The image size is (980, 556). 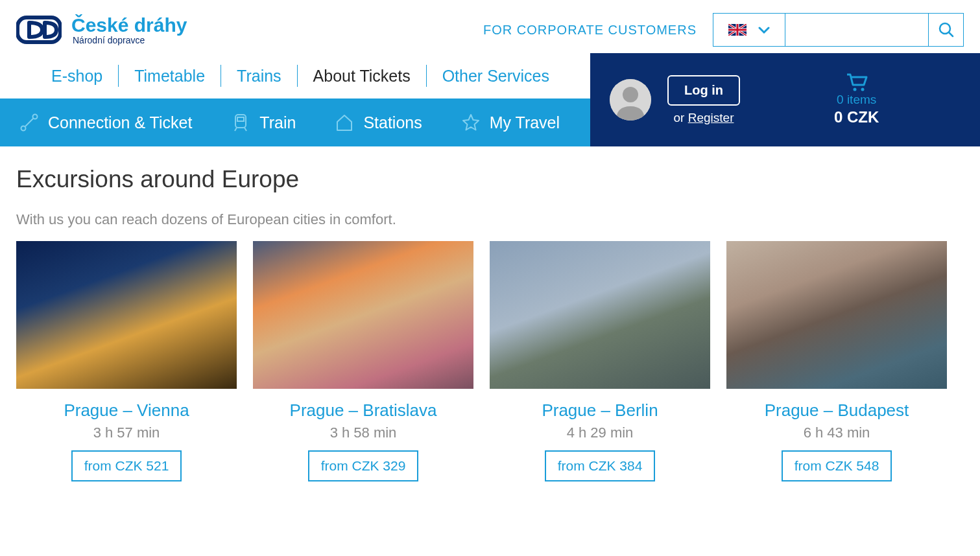 What do you see at coordinates (490, 220) in the screenshot?
I see `page-subtitle: With us you can reach dozens of European…` at bounding box center [490, 220].